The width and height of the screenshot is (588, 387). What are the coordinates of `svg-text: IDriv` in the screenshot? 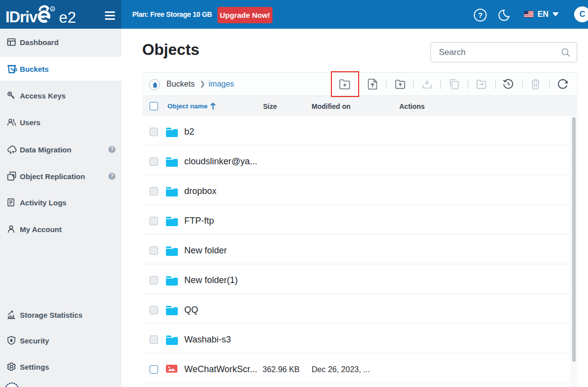 It's located at (22, 17).